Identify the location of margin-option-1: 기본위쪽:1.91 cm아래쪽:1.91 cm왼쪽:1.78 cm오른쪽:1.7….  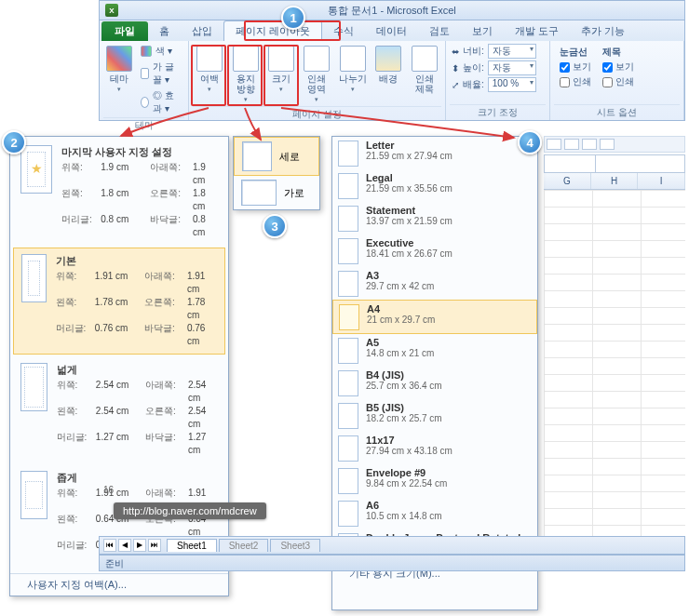
(119, 301).